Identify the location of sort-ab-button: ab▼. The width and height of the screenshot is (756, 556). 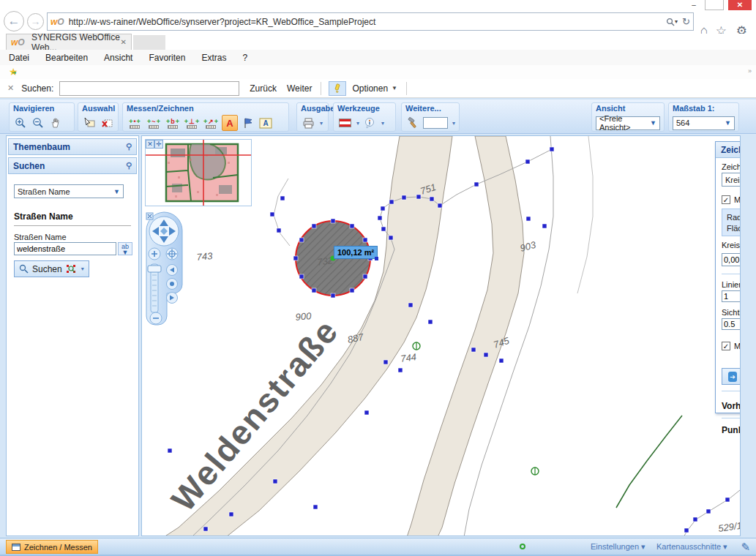
(125, 249).